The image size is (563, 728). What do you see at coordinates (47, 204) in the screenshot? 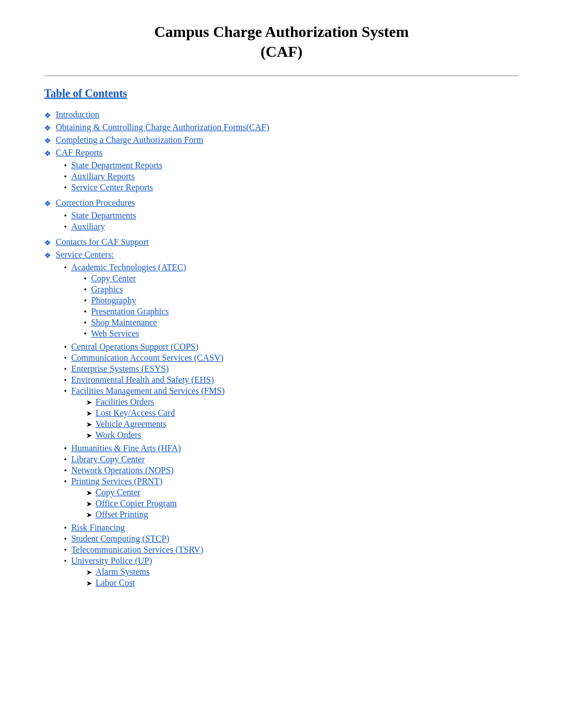
I see `diamond-icon-5: ❖` at bounding box center [47, 204].